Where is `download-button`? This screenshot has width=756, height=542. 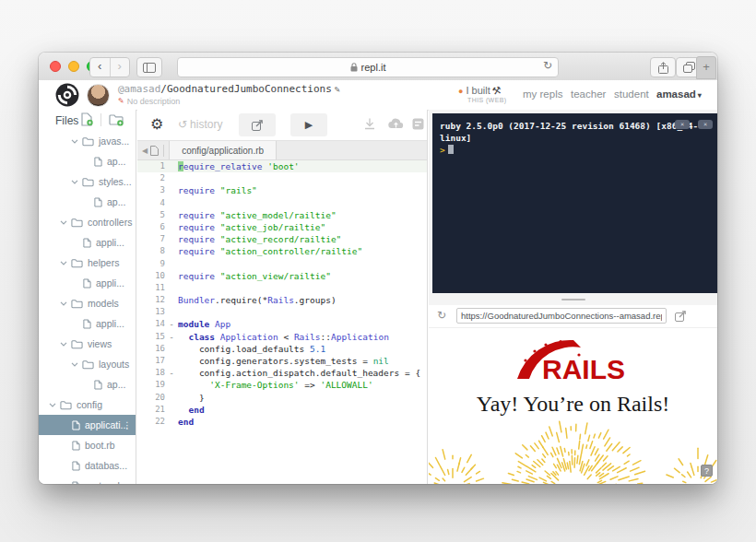 download-button is located at coordinates (370, 124).